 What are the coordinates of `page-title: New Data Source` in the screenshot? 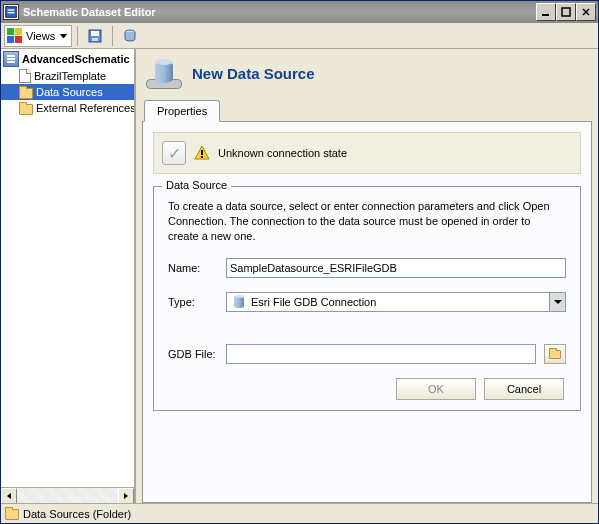 It's located at (254, 74).